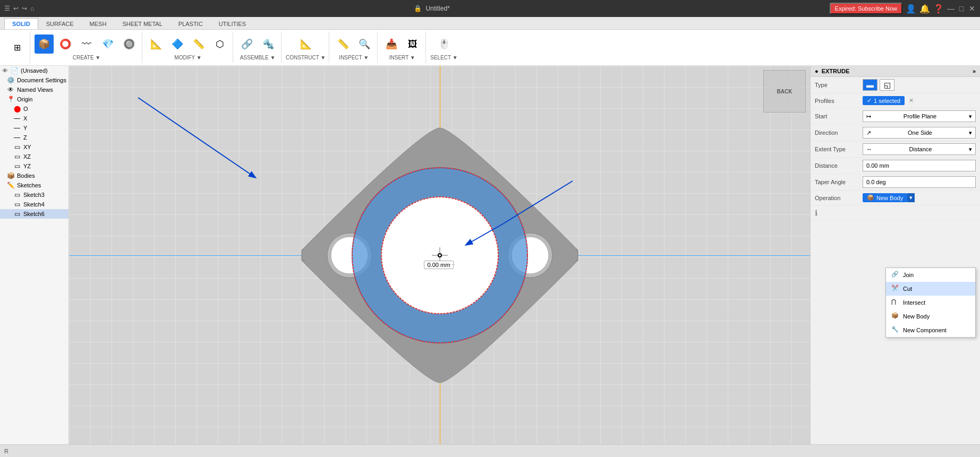 The width and height of the screenshot is (980, 457). I want to click on shell-button: ⬡, so click(220, 44).